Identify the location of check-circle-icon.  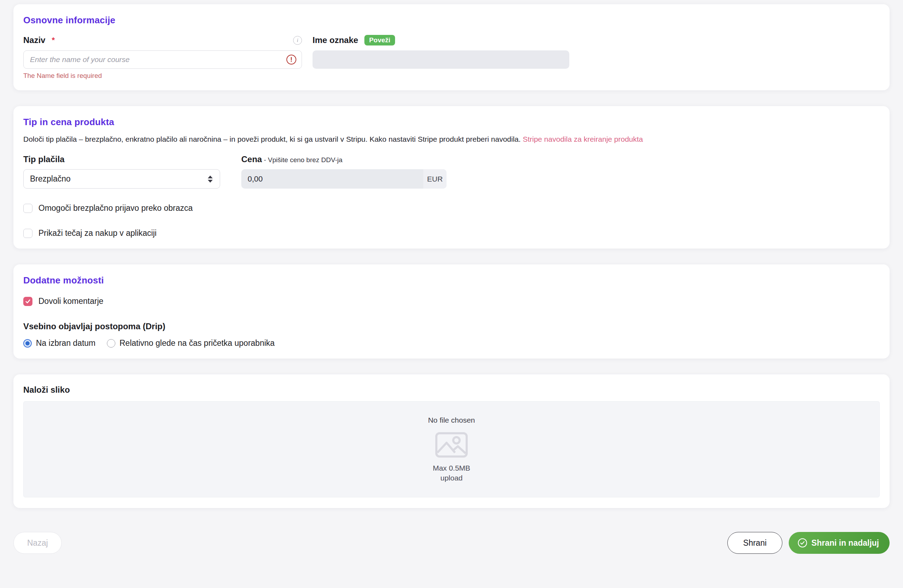
(802, 543).